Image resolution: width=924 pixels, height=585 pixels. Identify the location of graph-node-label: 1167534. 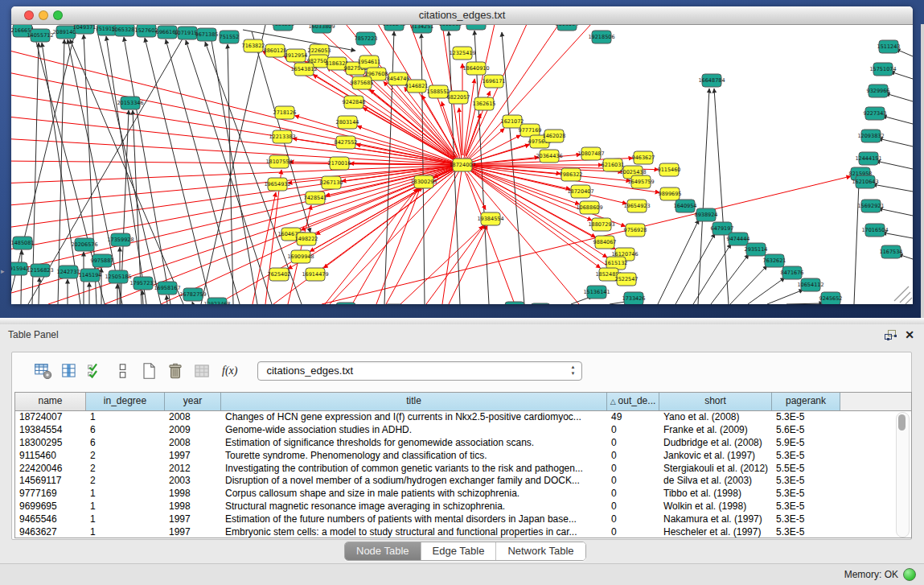
(891, 252).